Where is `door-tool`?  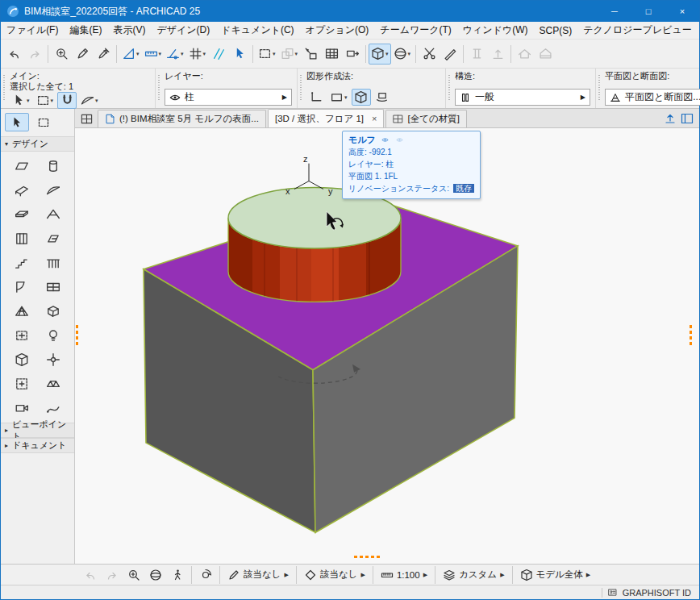
door-tool is located at coordinates (22, 287).